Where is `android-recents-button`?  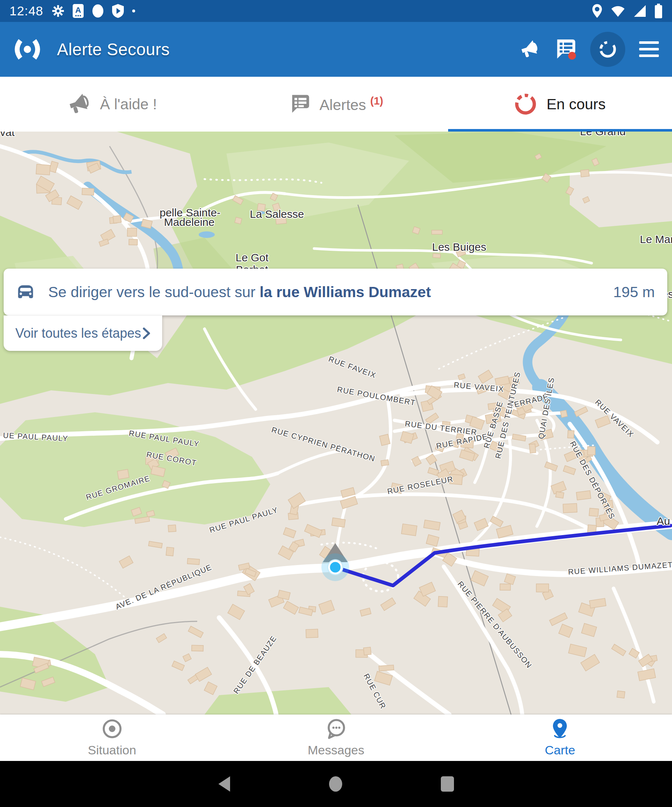
android-recents-button is located at coordinates (447, 784).